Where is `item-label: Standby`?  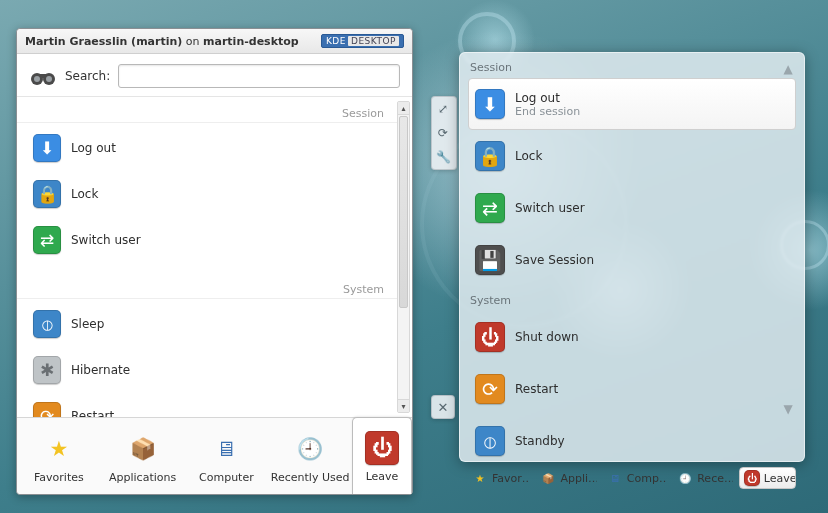 item-label: Standby is located at coordinates (540, 441).